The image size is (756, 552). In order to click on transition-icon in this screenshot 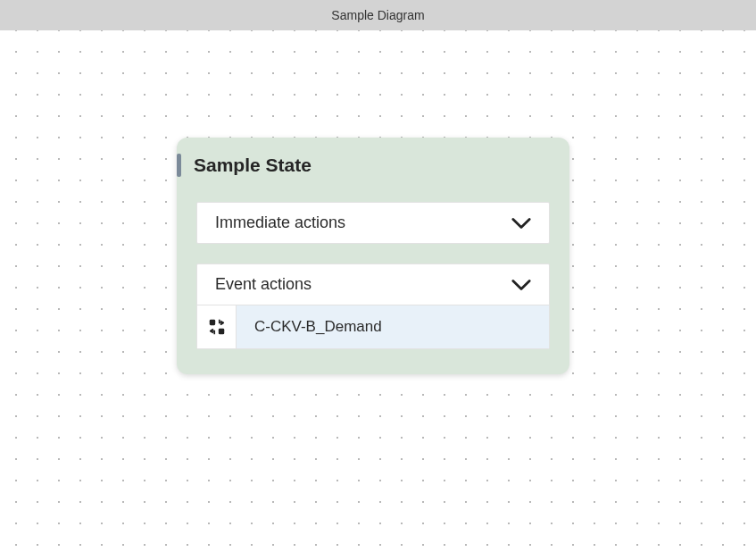, I will do `click(217, 327)`.